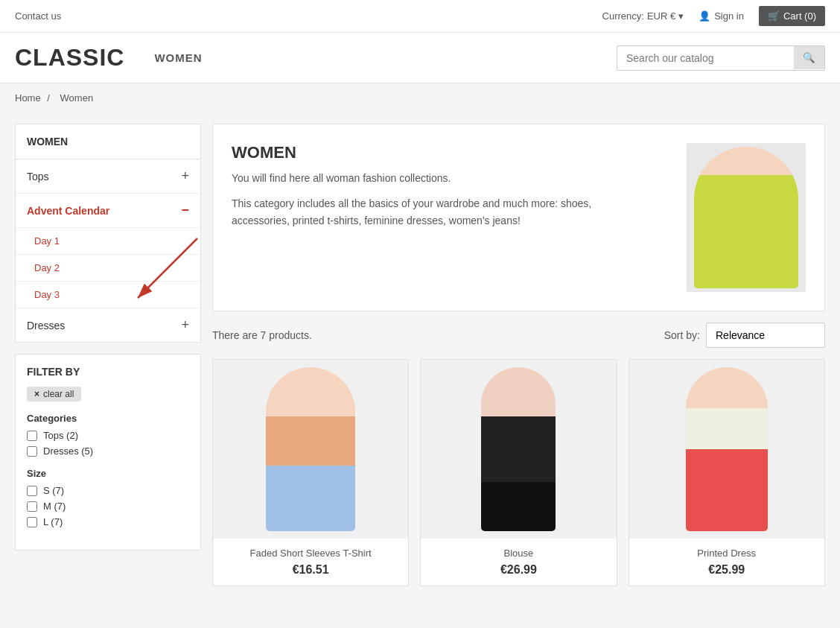  What do you see at coordinates (32, 491) in the screenshot?
I see `filter-size-s-checkbox` at bounding box center [32, 491].